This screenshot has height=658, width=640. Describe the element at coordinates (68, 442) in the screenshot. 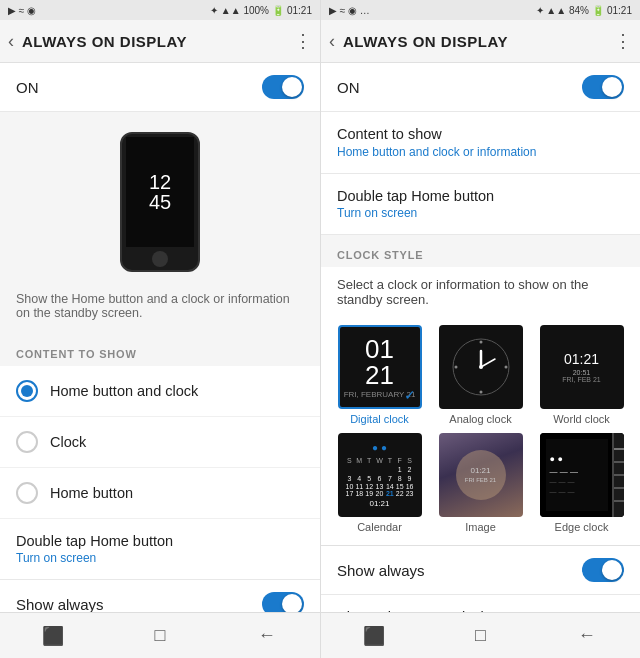

I see `radio-label-clock: Clock` at that location.